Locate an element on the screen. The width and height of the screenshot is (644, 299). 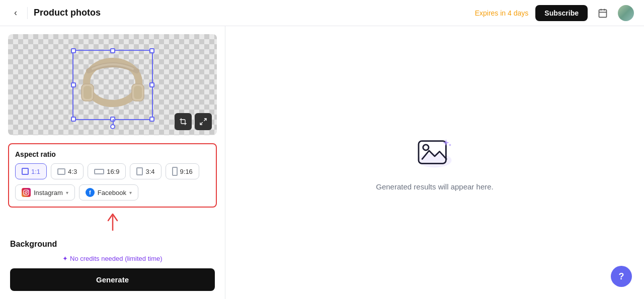
facebook-label: Facebook is located at coordinates (112, 193).